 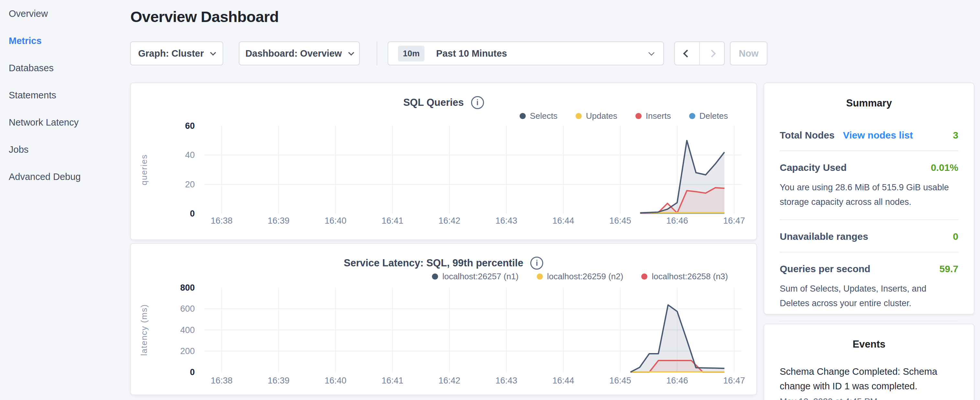 What do you see at coordinates (68, 68) in the screenshot?
I see `sidebar-item-databases: Databases` at bounding box center [68, 68].